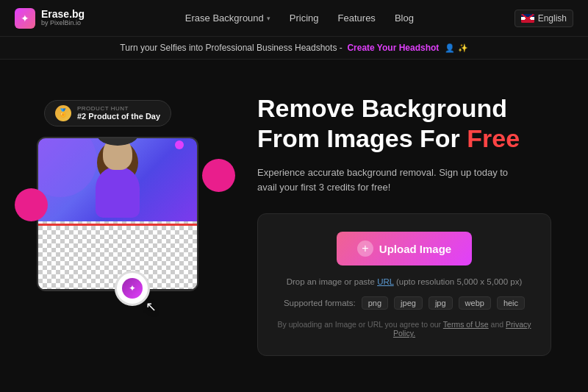  What do you see at coordinates (228, 18) in the screenshot?
I see `nav-erase-background: Erase Background ▾` at bounding box center [228, 18].